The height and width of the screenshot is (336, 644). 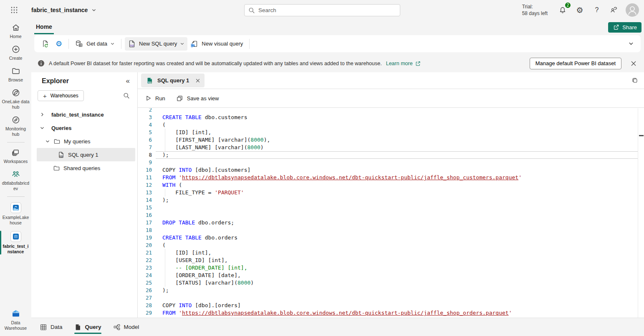 I want to click on tab-data: Data, so click(x=51, y=327).